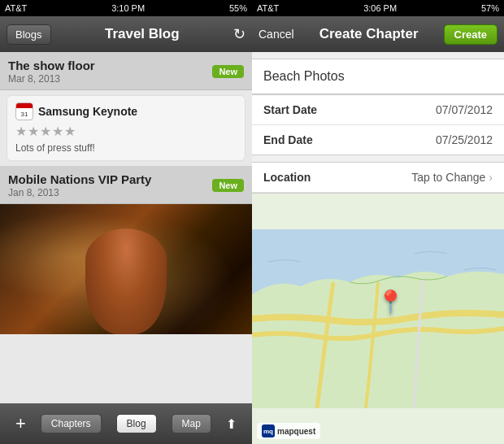  I want to click on carrier-left: AT&T, so click(16, 8).